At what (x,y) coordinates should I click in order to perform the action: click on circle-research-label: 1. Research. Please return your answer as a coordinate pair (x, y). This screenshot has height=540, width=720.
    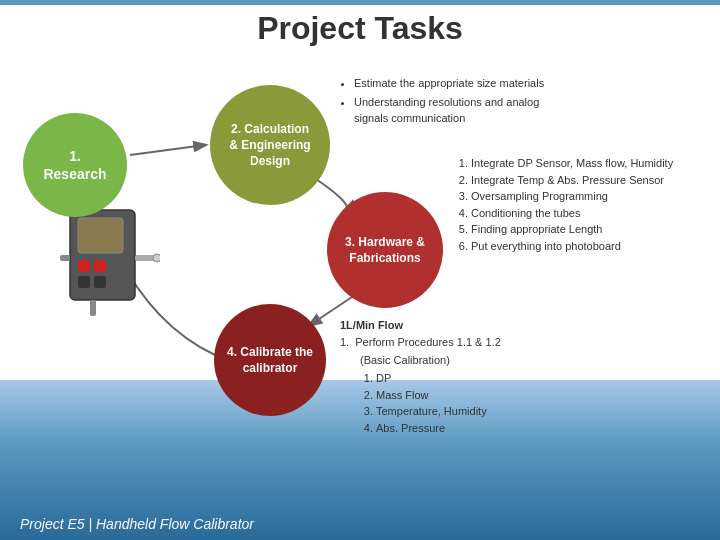
    Looking at the image, I should click on (74, 165).